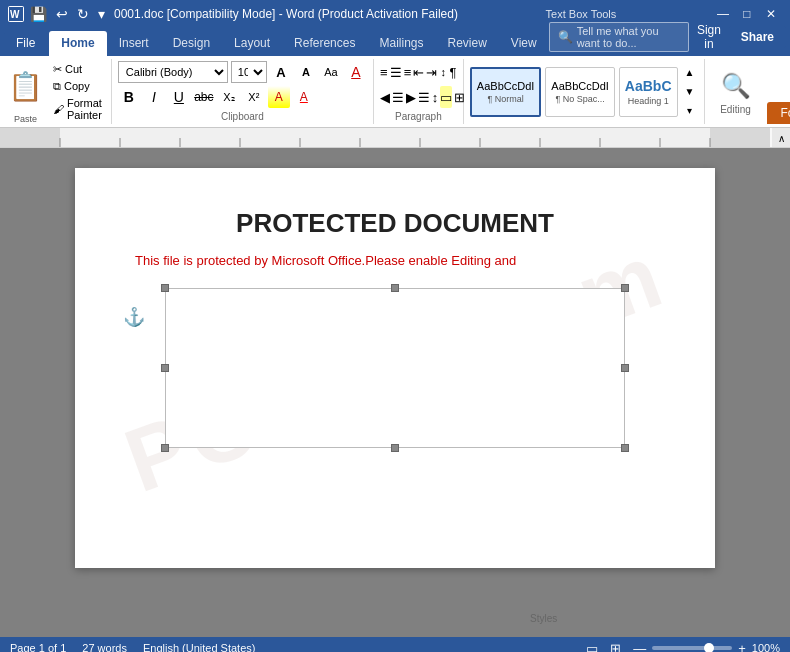  I want to click on tab-design: Design, so click(192, 44).